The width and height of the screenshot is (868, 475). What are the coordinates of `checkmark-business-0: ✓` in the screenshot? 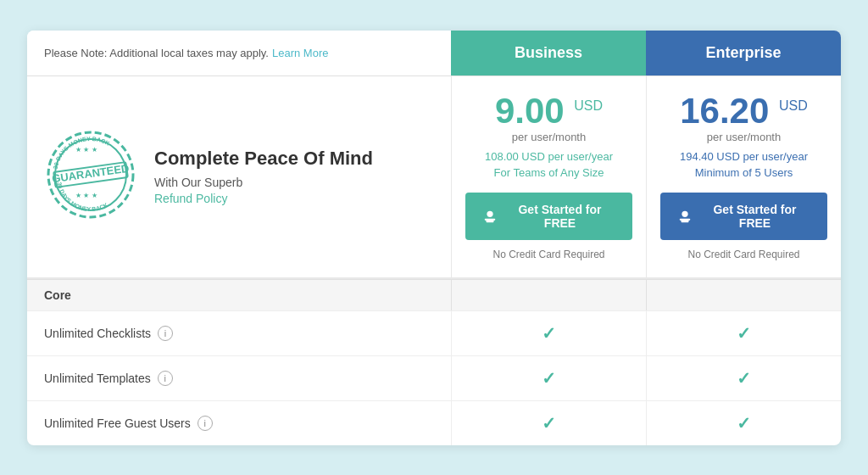 It's located at (549, 333).